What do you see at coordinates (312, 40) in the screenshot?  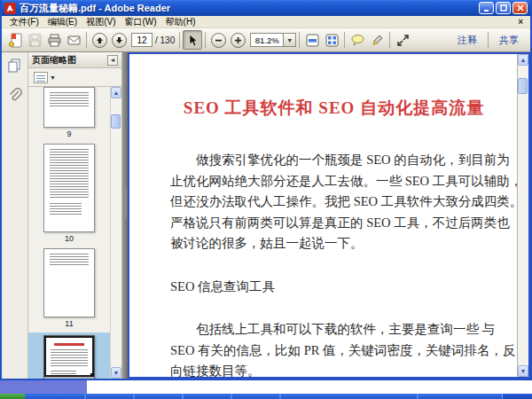 I see `fit-width-button` at bounding box center [312, 40].